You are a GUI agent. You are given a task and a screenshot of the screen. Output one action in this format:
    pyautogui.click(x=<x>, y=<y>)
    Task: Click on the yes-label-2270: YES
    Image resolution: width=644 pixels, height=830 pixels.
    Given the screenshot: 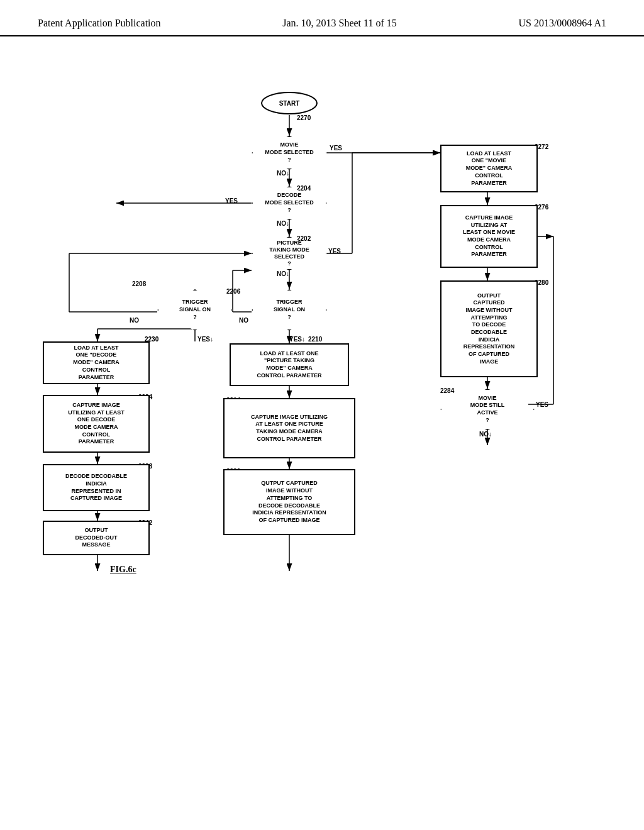 What is the action you would take?
    pyautogui.click(x=336, y=148)
    